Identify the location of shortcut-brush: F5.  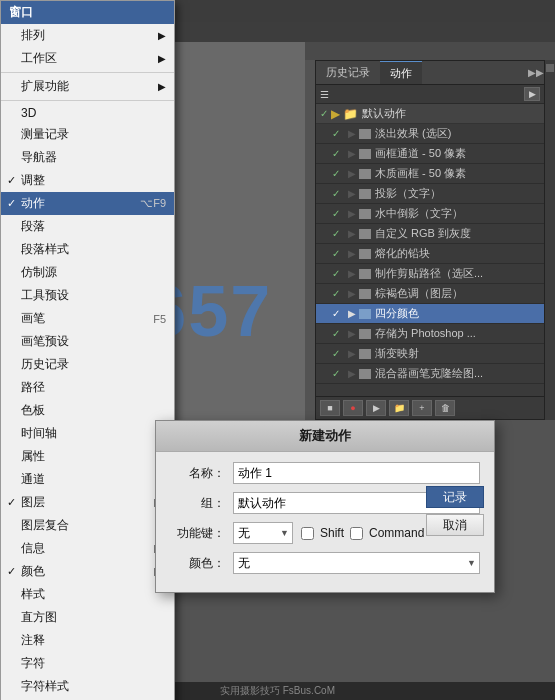
(160, 319).